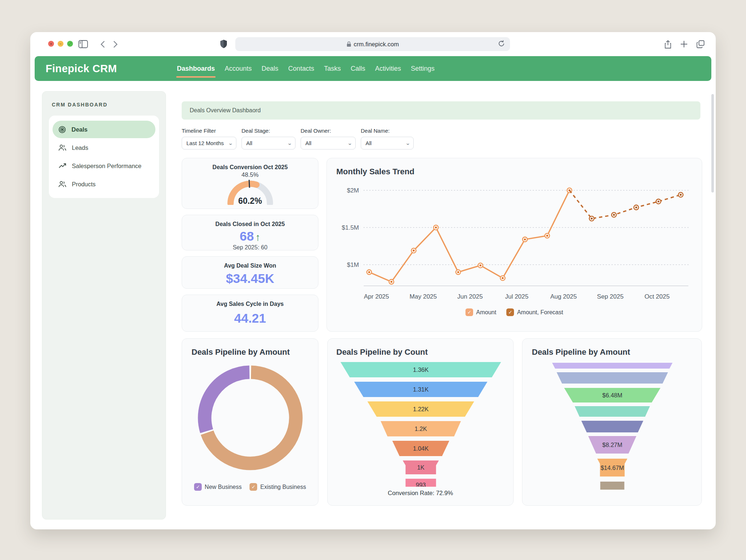  What do you see at coordinates (258, 237) in the screenshot?
I see `up-arrow-icon: ↑` at bounding box center [258, 237].